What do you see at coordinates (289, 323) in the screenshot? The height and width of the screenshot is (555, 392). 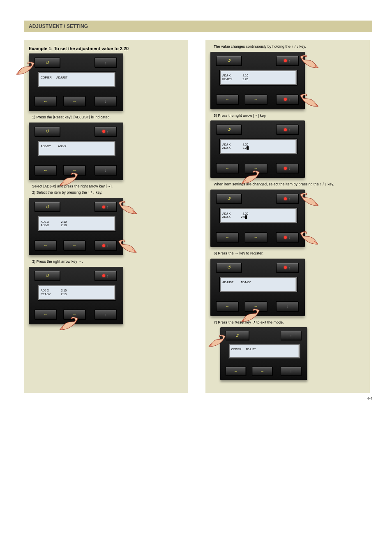 I see `step-text: 7) Press the Reset key ↺ to exit the mod…` at bounding box center [289, 323].